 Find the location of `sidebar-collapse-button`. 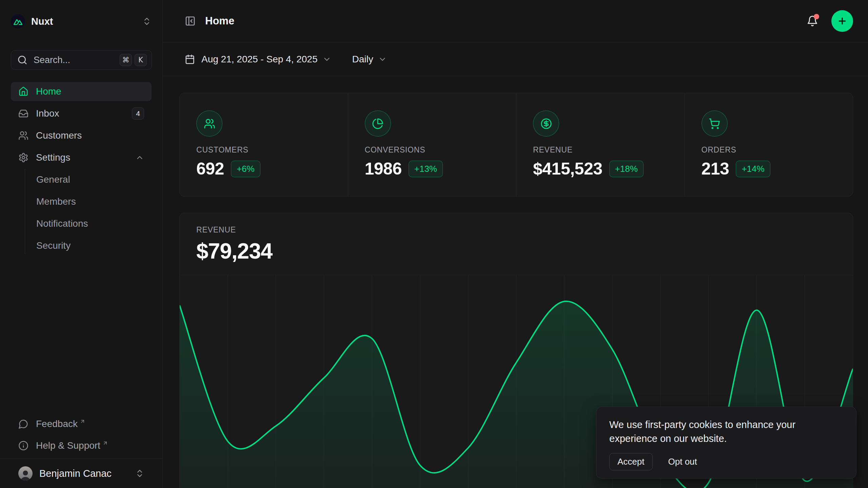

sidebar-collapse-button is located at coordinates (190, 21).